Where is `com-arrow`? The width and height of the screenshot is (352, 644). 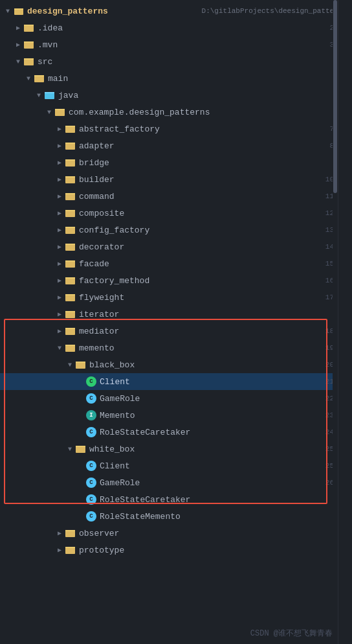
com-arrow is located at coordinates (49, 112).